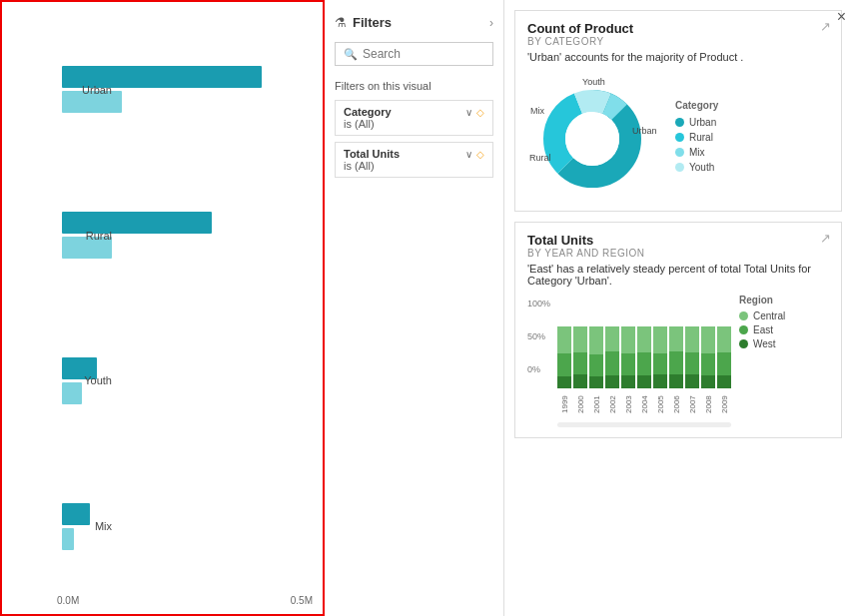  Describe the element at coordinates (480, 154) in the screenshot. I see `filter-clear-1: ◇` at that location.